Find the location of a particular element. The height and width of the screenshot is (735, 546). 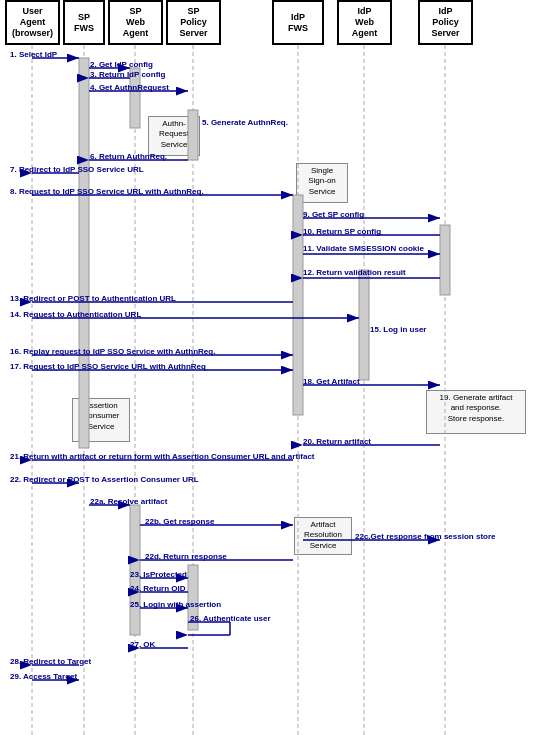

msg-18: 18. Get Artifact is located at coordinates (332, 382).